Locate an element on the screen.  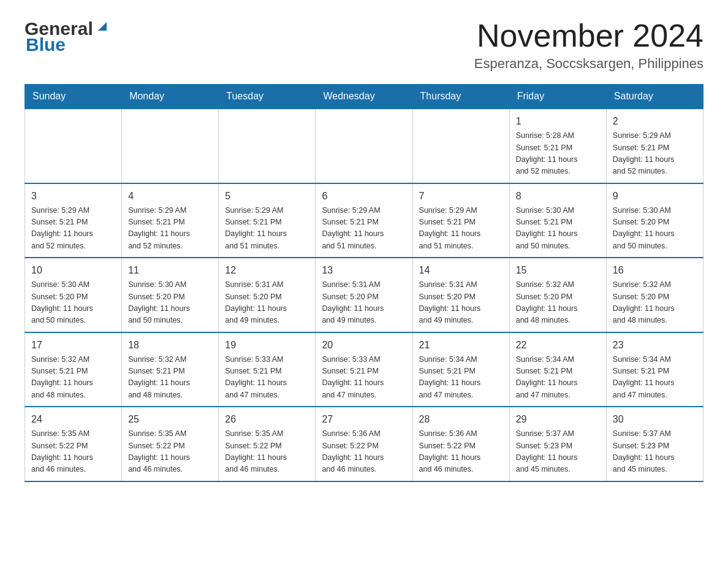
calendar-day-cell: 23Sunrise: 5:34 AMSunset: 5:21 PMDayligh… is located at coordinates (654, 370).